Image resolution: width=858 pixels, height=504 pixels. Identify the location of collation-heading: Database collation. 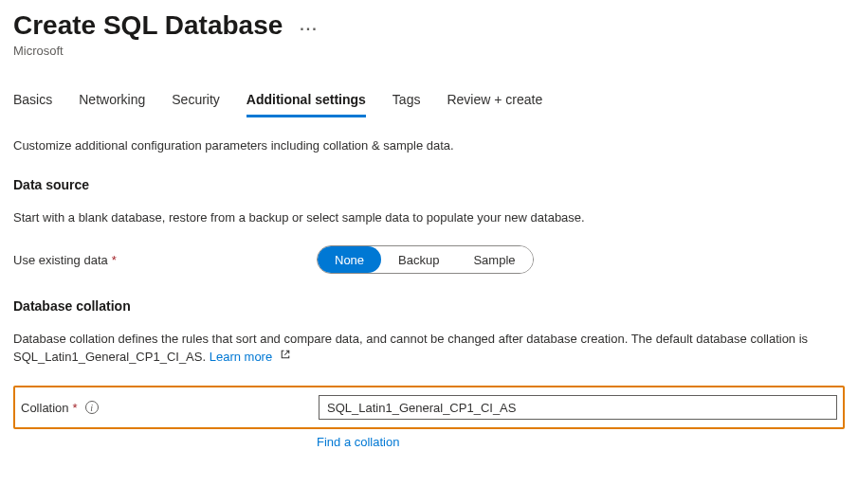
(429, 306).